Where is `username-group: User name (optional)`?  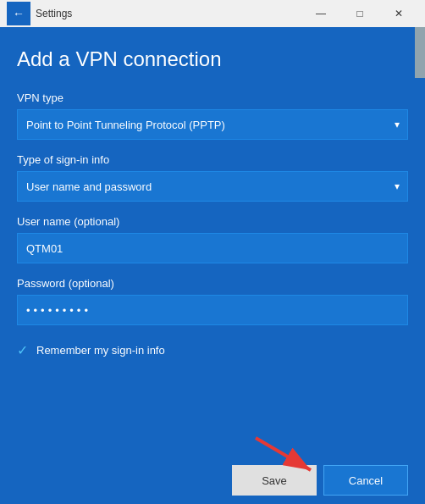 username-group: User name (optional) is located at coordinates (212, 239).